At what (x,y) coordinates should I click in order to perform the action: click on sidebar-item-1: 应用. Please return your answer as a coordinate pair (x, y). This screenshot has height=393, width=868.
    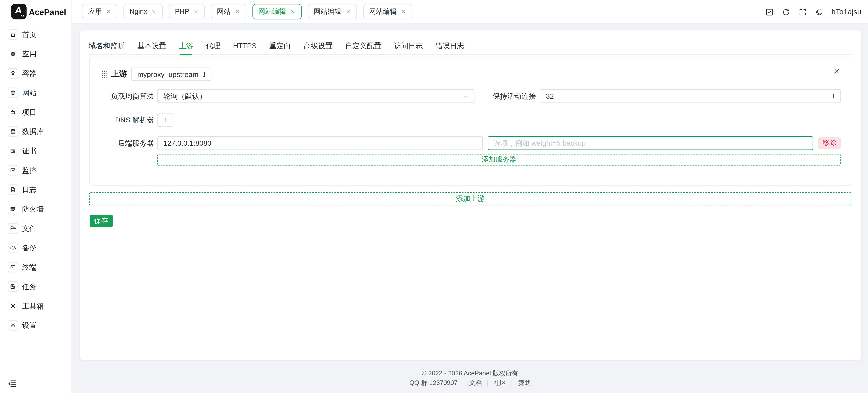
    Looking at the image, I should click on (36, 54).